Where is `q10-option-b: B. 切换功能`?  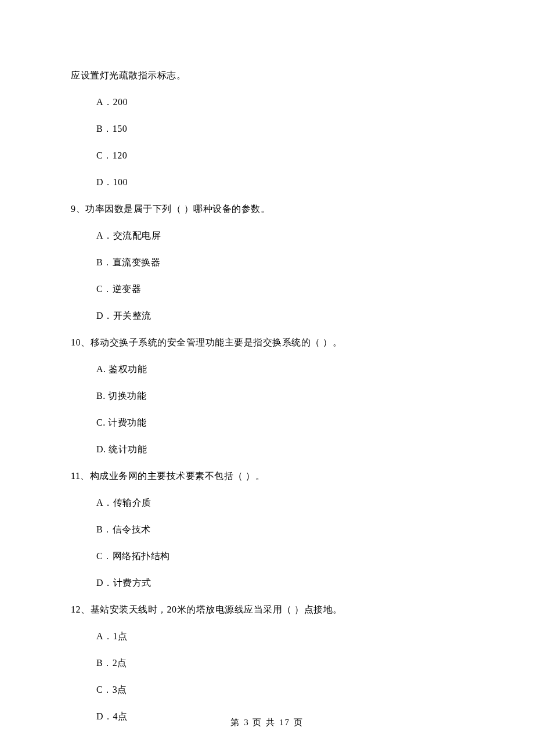 q10-option-b: B. 切换功能 is located at coordinates (267, 396).